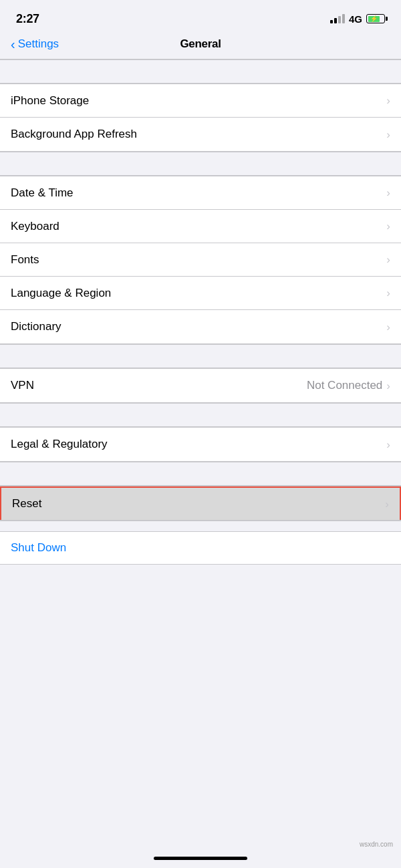 The height and width of the screenshot is (868, 401). Describe the element at coordinates (59, 444) in the screenshot. I see `legal-regulatory-label: Legal & Regulatory` at that location.